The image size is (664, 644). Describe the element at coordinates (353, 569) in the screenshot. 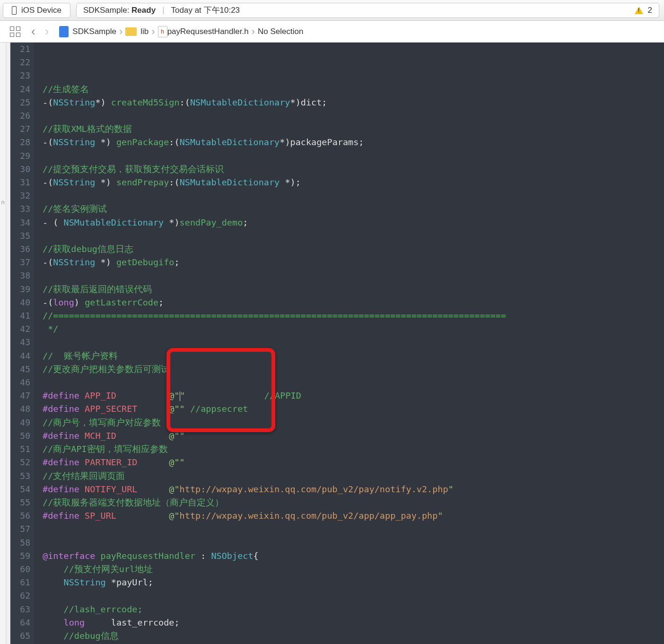

I see `code-line: //预支付网关url地址` at that location.